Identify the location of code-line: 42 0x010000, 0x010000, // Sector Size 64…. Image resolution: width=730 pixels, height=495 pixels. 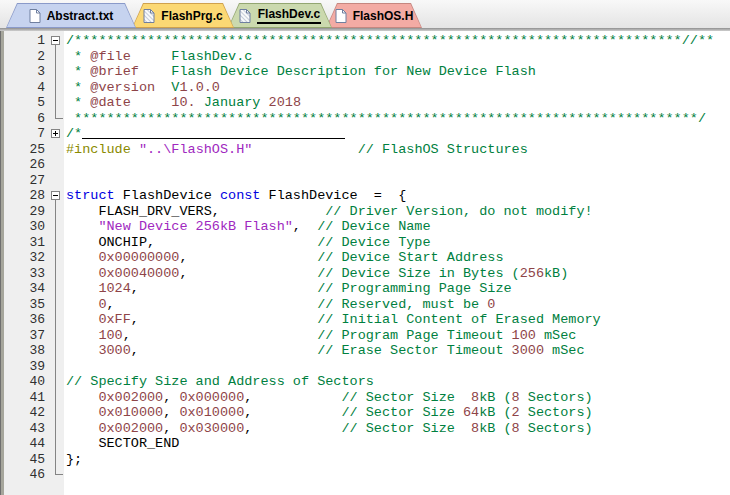
(367, 413).